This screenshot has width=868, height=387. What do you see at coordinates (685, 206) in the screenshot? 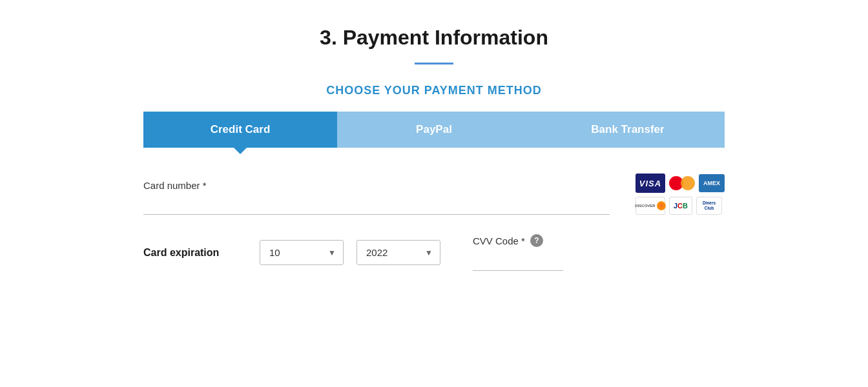
I see `jcb-b: B` at bounding box center [685, 206].